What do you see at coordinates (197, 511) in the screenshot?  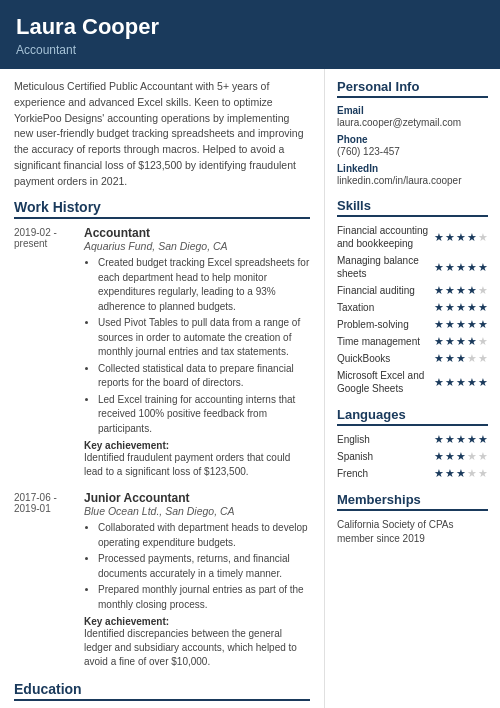 I see `job-company: Blue Ocean Ltd., San Diego, CA` at bounding box center [197, 511].